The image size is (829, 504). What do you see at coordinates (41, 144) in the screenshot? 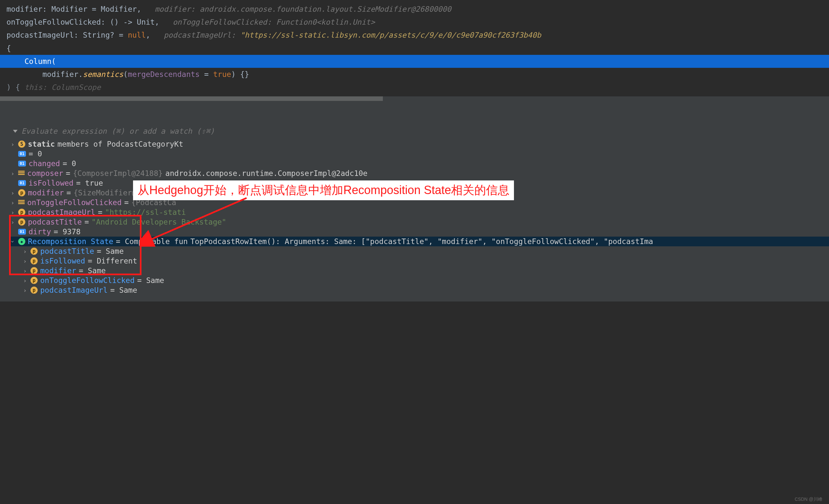
I see `var-name: static` at bounding box center [41, 144].